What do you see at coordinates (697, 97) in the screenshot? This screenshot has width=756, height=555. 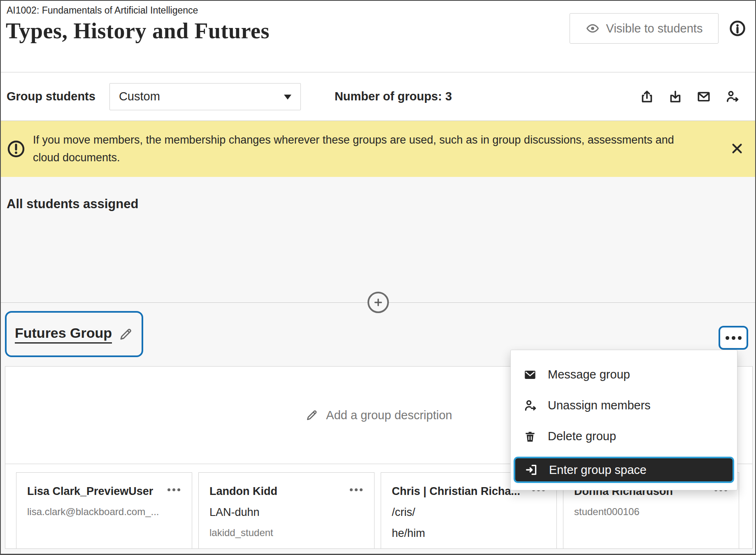 I see `toolbar-icons` at bounding box center [697, 97].